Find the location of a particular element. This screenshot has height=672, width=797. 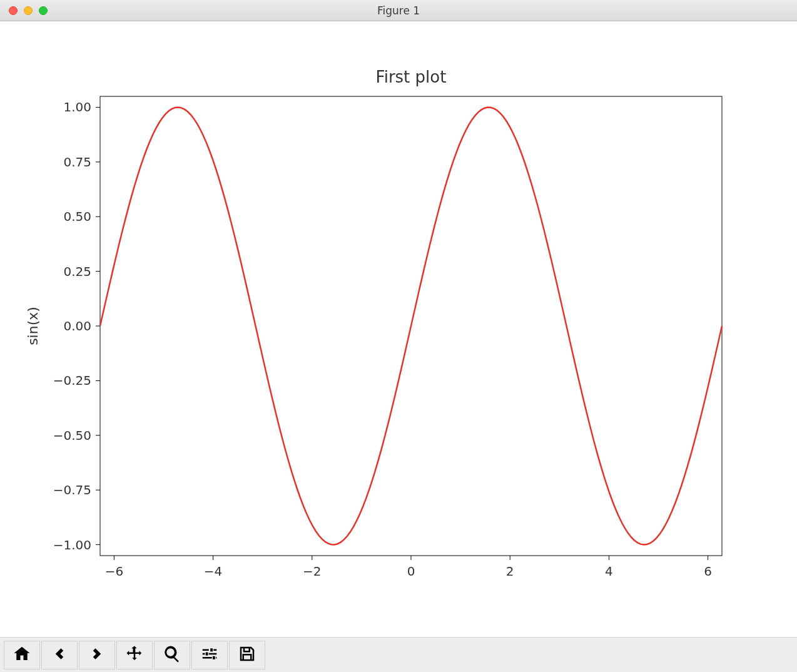

y-axis-label: sin(x) is located at coordinates (33, 326).